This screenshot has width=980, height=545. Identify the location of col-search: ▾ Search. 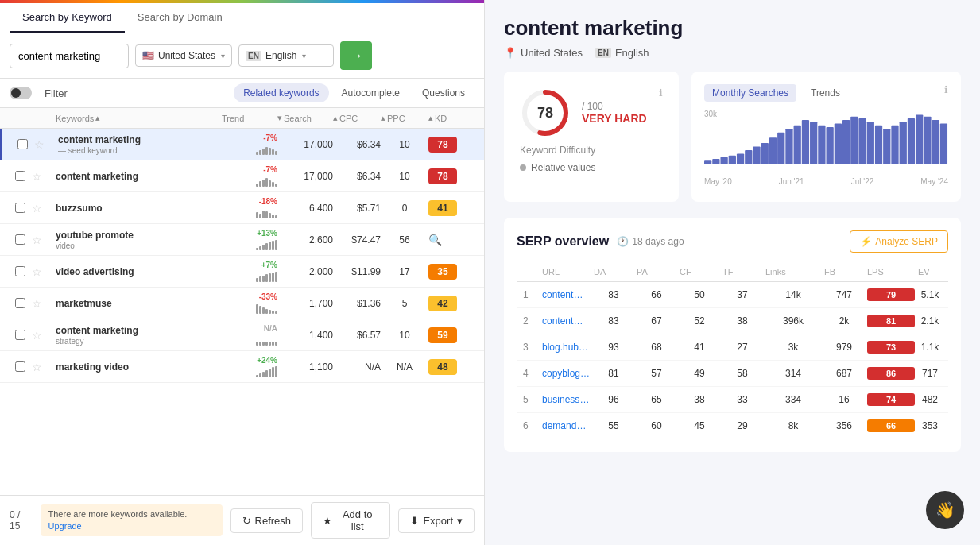
(305, 118).